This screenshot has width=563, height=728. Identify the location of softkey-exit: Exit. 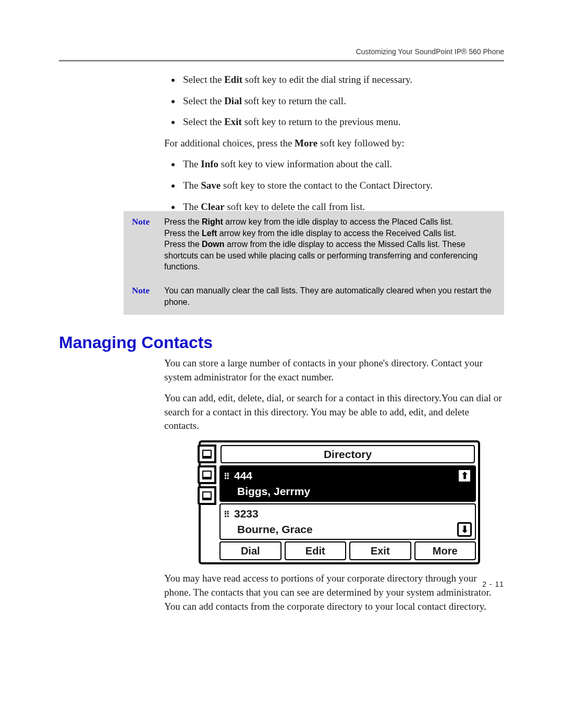
(381, 551).